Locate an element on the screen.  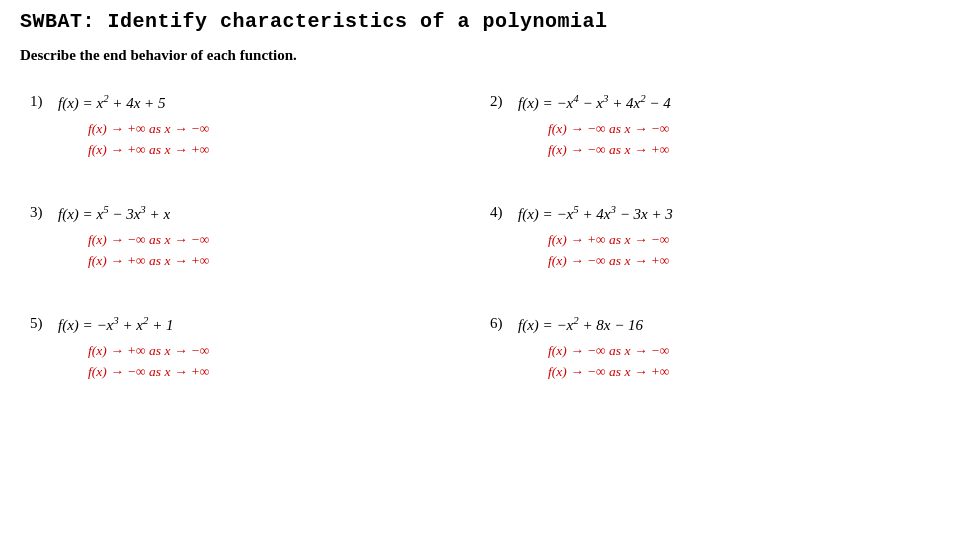
problem-1-content: f(x) = x2 + 4x + 5 f(x) → +∞ as x → −∞ f… is located at coordinates (264, 126).